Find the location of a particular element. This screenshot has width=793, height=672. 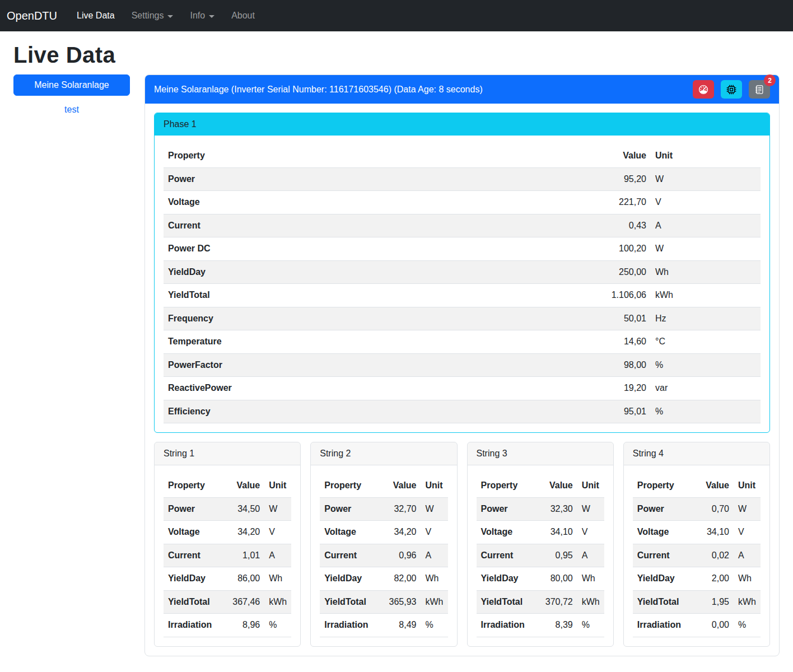

property-cell: PowerFactor is located at coordinates (382, 365).